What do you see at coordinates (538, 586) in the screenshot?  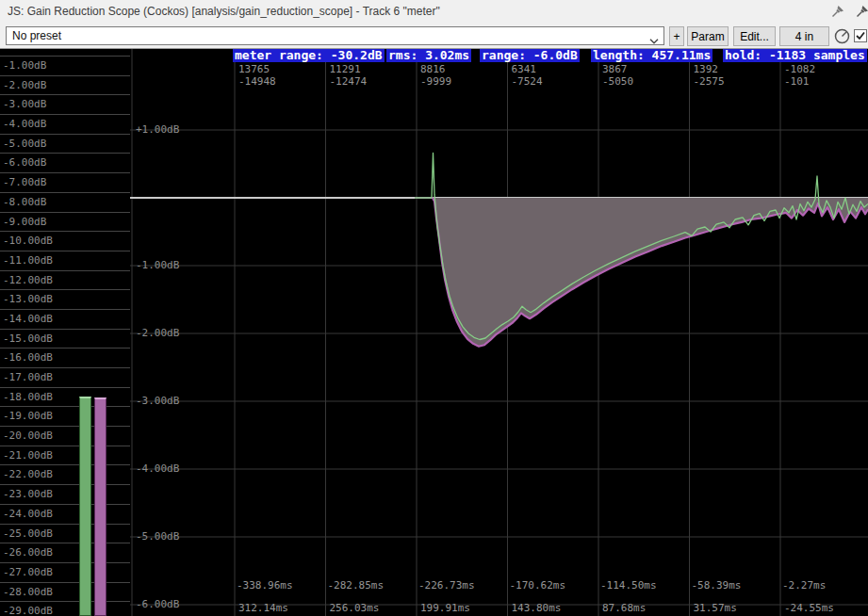 I see `time-label-upper: -170.62ms` at bounding box center [538, 586].